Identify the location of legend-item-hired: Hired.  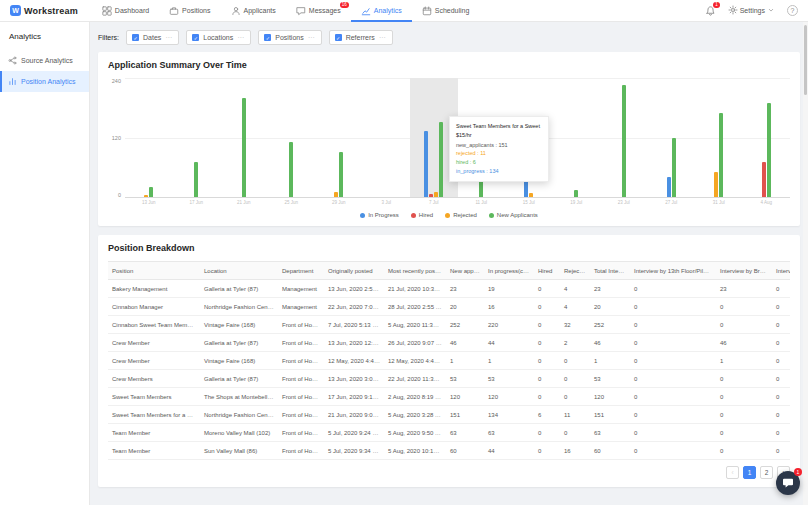
(422, 215).